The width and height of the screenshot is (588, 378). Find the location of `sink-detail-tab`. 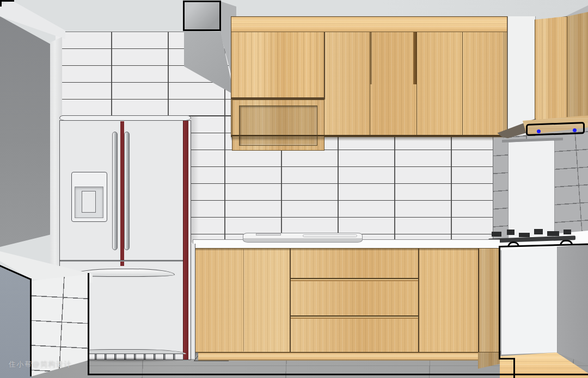

sink-detail-tab is located at coordinates (268, 234).